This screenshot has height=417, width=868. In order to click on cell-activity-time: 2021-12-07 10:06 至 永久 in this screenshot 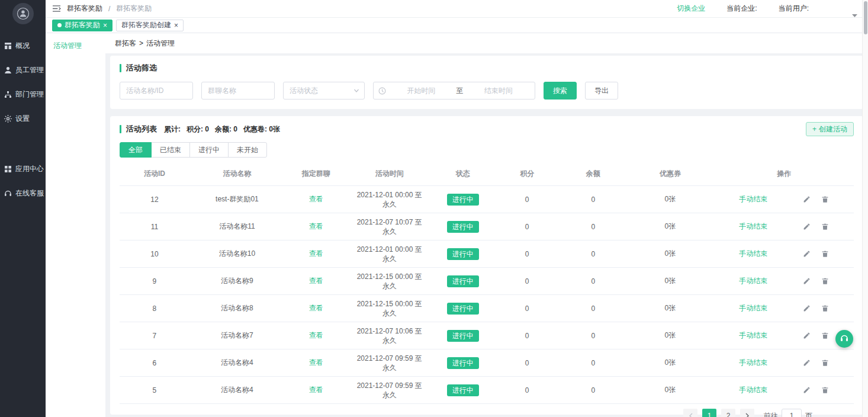, I will do `click(390, 336)`.